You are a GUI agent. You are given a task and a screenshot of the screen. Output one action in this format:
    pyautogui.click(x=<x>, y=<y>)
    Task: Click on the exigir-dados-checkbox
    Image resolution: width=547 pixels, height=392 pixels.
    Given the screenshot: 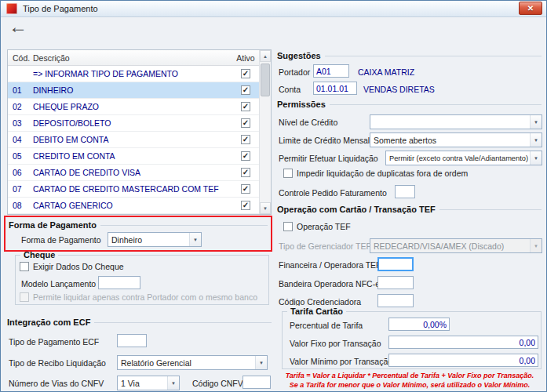 What is the action you would take?
    pyautogui.click(x=24, y=267)
    